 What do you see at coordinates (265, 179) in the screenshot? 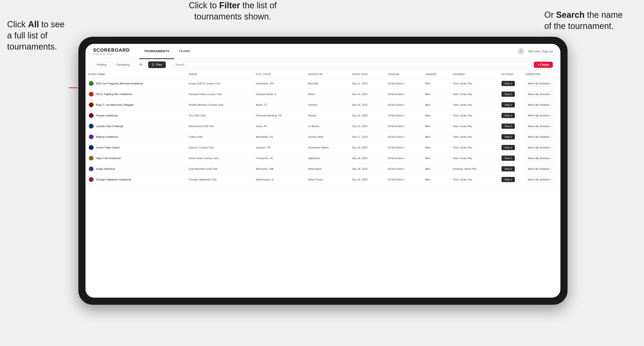
I see `city-text: Westchester, IL` at bounding box center [265, 179].